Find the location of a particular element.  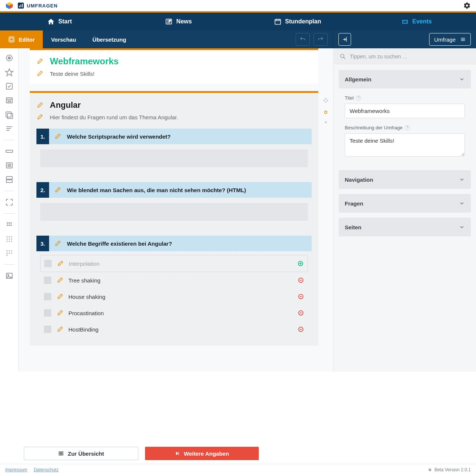

tool-boolean is located at coordinates (9, 114).